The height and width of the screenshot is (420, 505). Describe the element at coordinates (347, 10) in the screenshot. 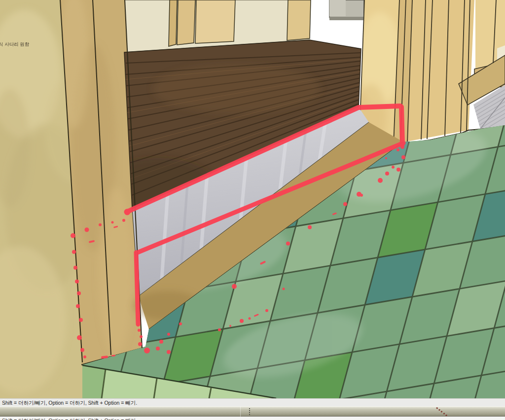

I see `gray-panel` at that location.